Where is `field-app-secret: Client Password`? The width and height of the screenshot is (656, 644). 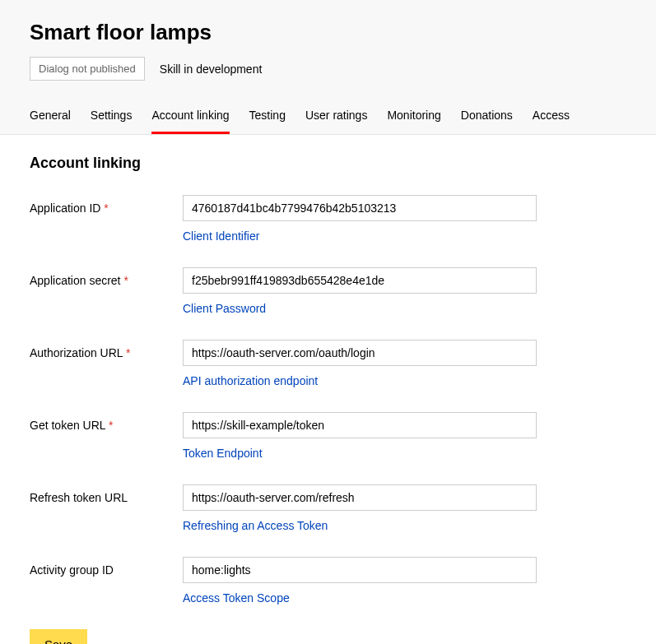
field-app-secret: Client Password is located at coordinates (360, 291).